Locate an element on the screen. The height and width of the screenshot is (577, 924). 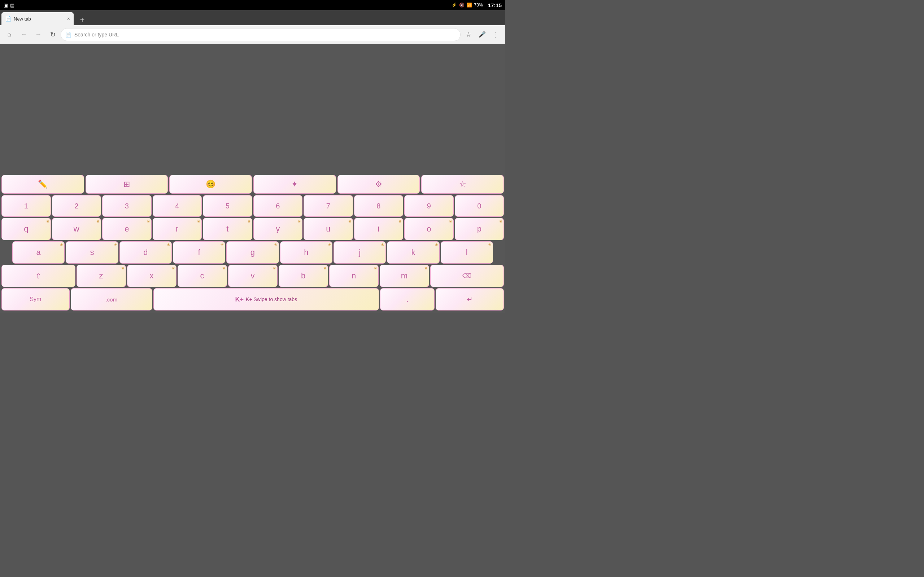
key-g: ❀g is located at coordinates (253, 253).